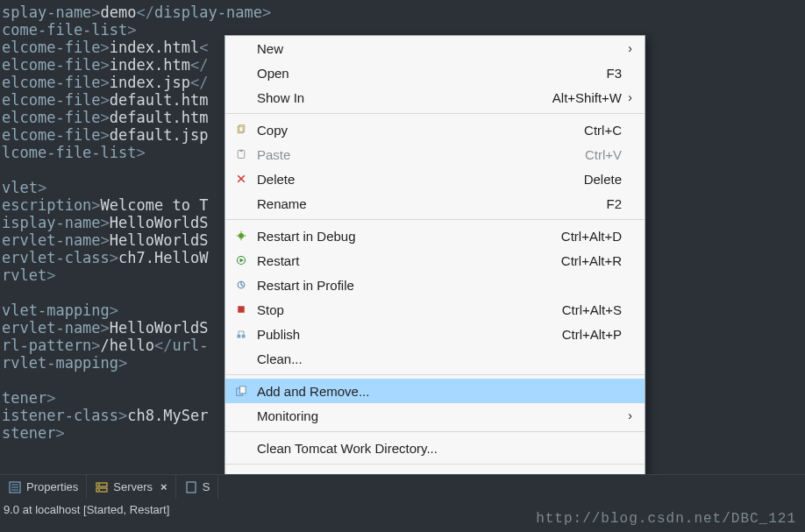 Image resolution: width=805 pixels, height=532 pixels. I want to click on menu-item-label: Stop, so click(394, 310).